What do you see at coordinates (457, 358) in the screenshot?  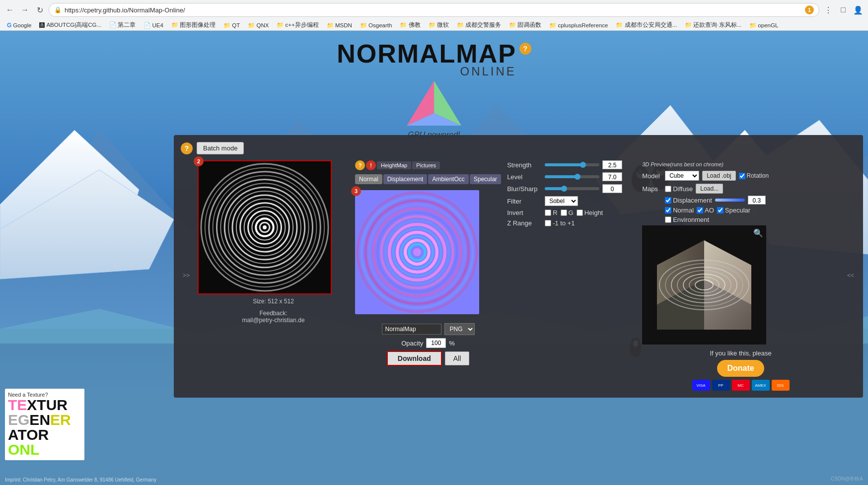 I see `all-button: All` at bounding box center [457, 358].